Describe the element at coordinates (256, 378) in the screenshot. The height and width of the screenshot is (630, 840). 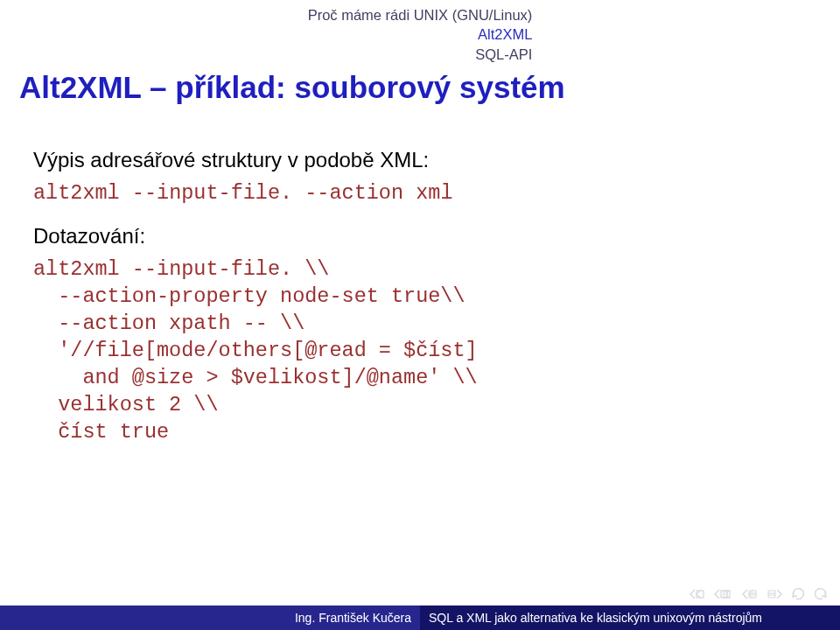
I see `code-line: and @size > $velikost]/@name' \\` at that location.